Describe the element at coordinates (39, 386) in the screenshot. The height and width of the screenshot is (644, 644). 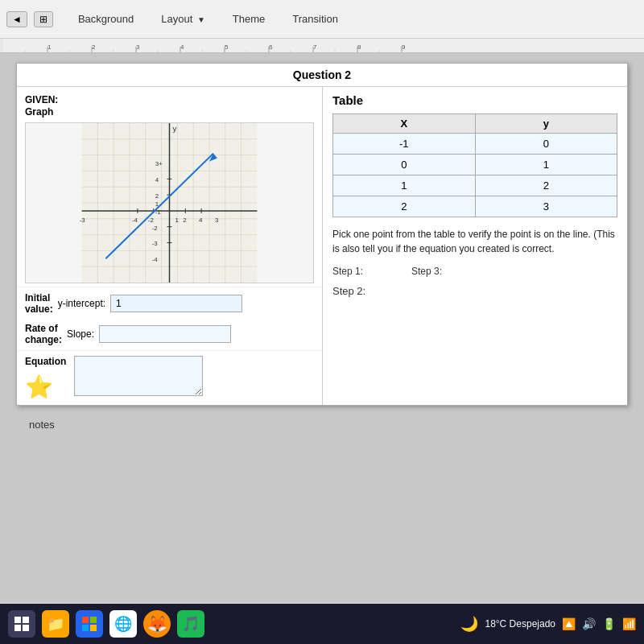
I see `star-icon: ⭐` at that location.